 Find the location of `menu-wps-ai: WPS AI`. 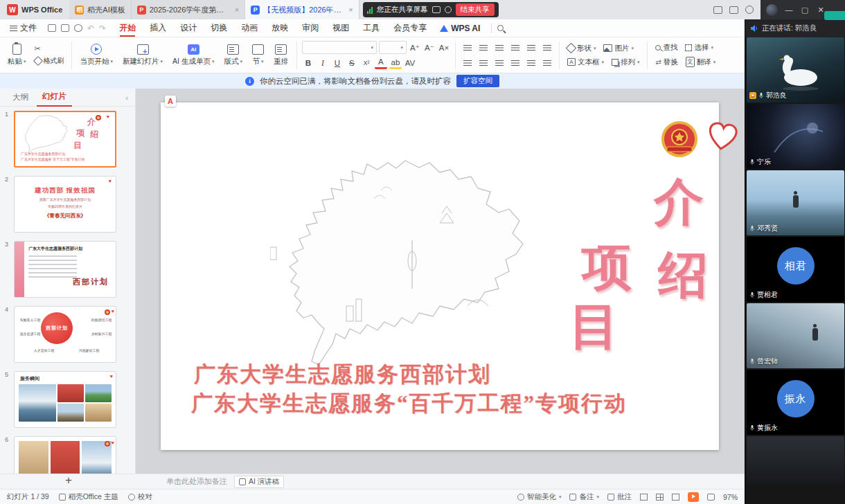

menu-wps-ai: WPS AI is located at coordinates (460, 28).